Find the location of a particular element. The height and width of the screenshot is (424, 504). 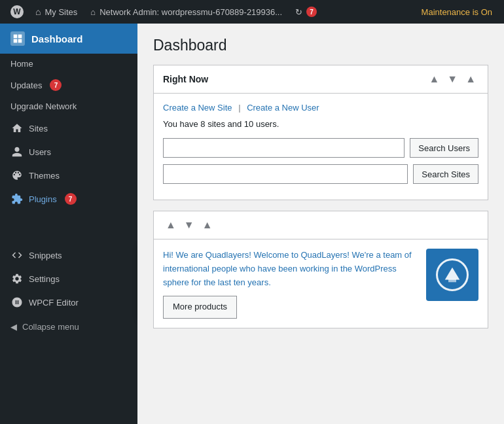

users-icon is located at coordinates (17, 152).